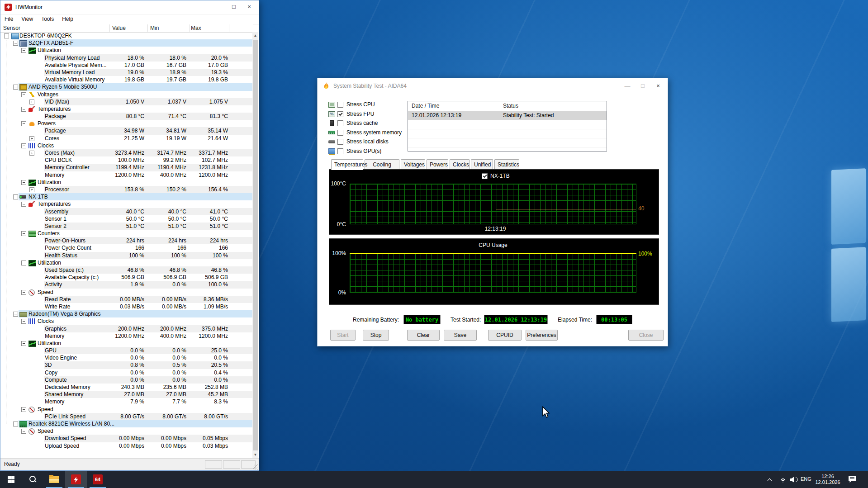 This screenshot has height=488, width=868. I want to click on sensor-row: Power Cycle Count166166166, so click(127, 248).